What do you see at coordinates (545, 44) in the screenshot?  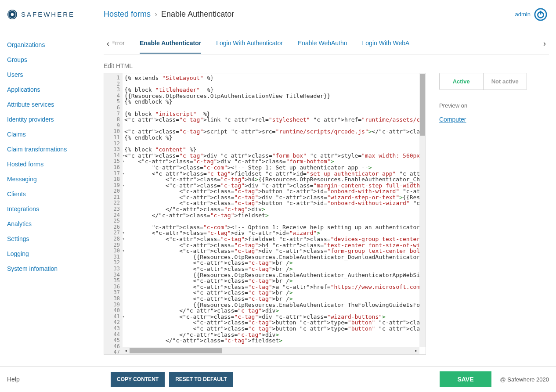 I see `tab-scroll-right-icon: ›` at bounding box center [545, 44].